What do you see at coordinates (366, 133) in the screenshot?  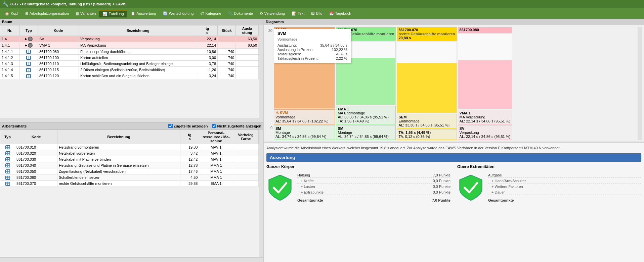 I see `sm-card3: SM Montage AL: 34,74 s / 34,86 s (99,64 …` at bounding box center [366, 133].